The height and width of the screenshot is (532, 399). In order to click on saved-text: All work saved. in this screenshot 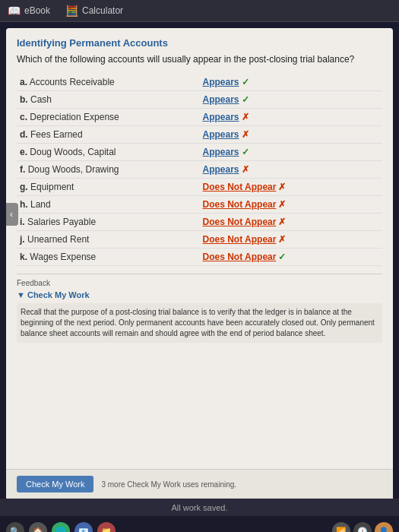, I will do `click(200, 508)`.